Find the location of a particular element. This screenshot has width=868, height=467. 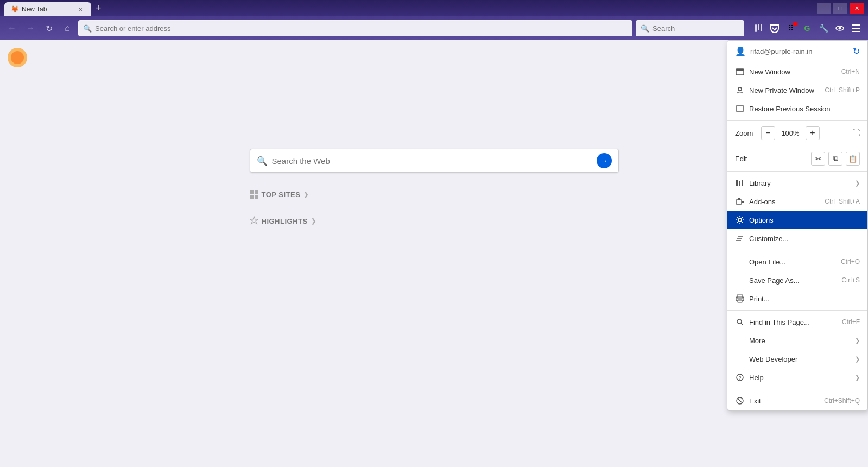

new-private-window-label: New Private Window is located at coordinates (782, 90).